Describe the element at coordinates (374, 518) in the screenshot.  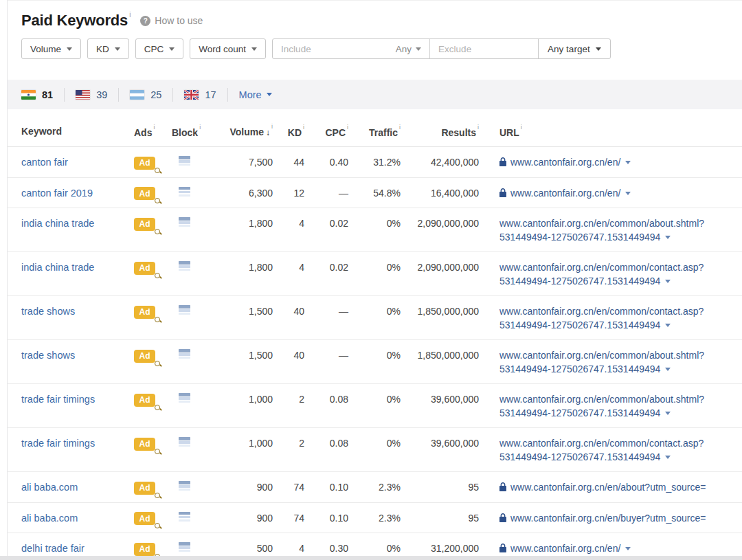
I see `traffic-value: 2.3%` at that location.